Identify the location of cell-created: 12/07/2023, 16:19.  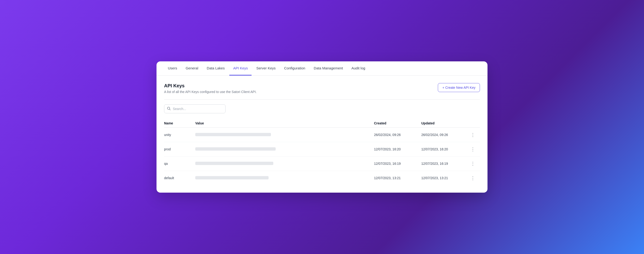
(395, 164).